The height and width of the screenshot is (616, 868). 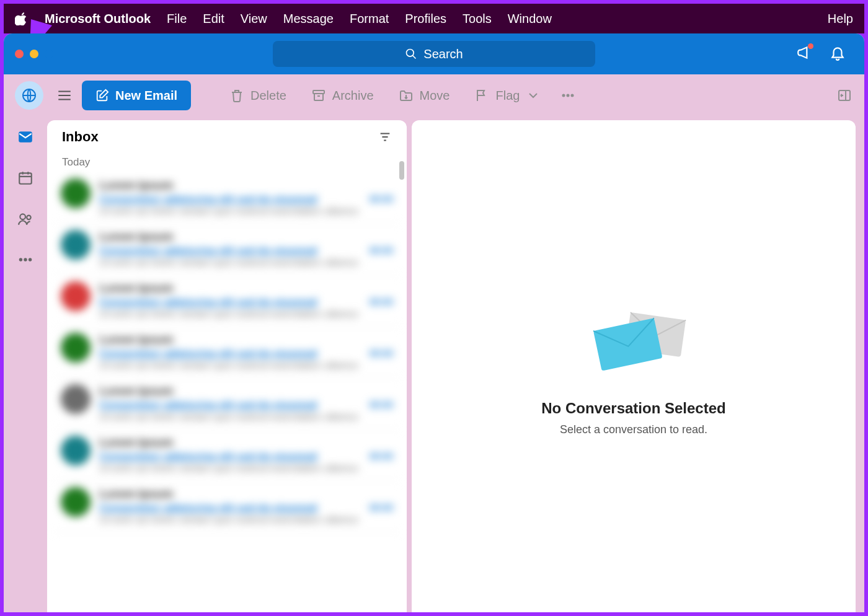 I want to click on menu-format: Format, so click(x=370, y=19).